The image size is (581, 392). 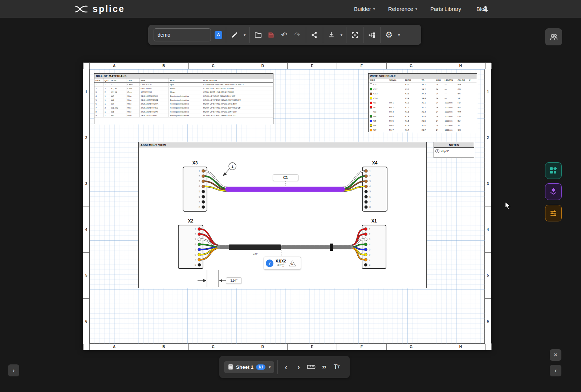 I want to click on ws-header-cell: FROM, so click(x=412, y=80).